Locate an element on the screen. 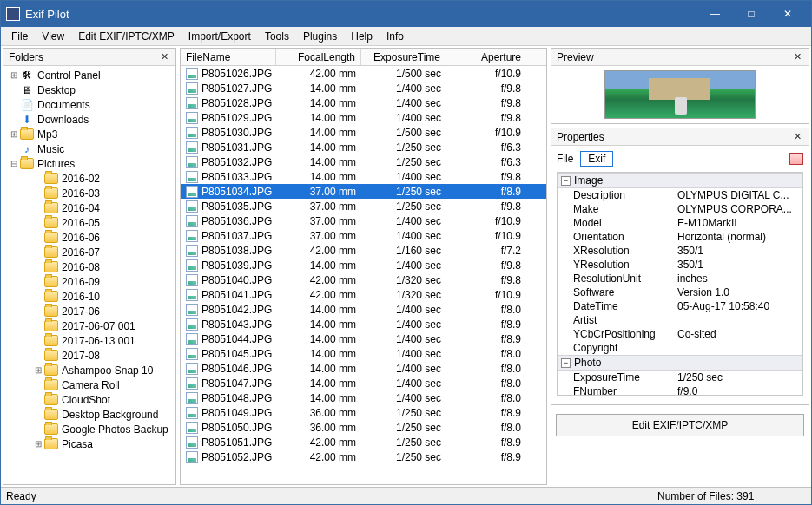  edit-exif-button: Edit EXIF/IPTC/XMP is located at coordinates (680, 425).